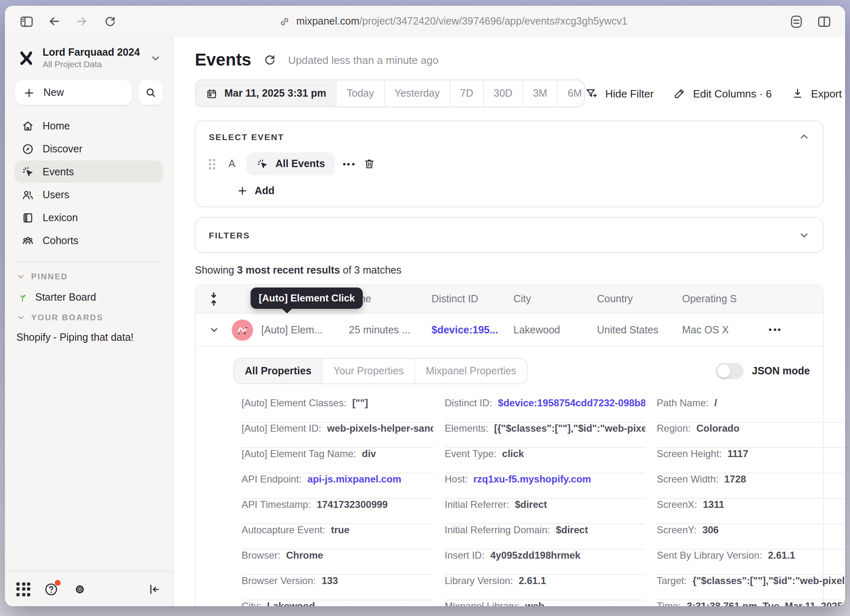 The image size is (850, 616). Describe the element at coordinates (151, 93) in the screenshot. I see `search-button` at that location.